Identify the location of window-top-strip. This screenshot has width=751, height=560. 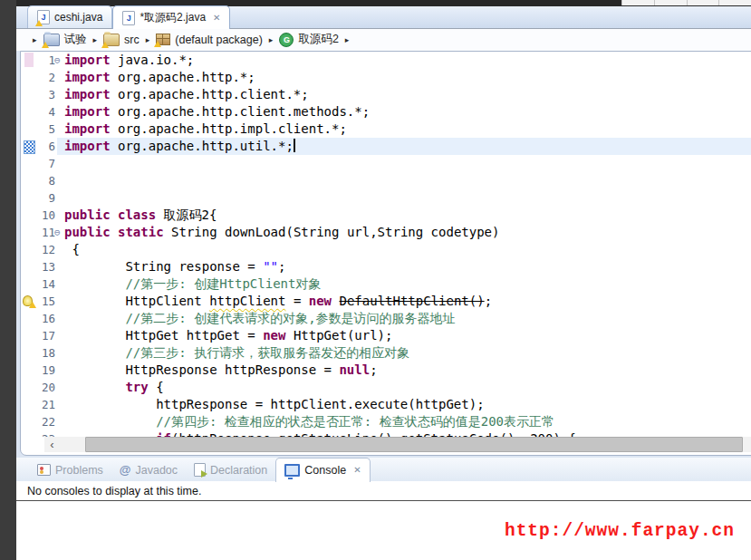
(375, 4).